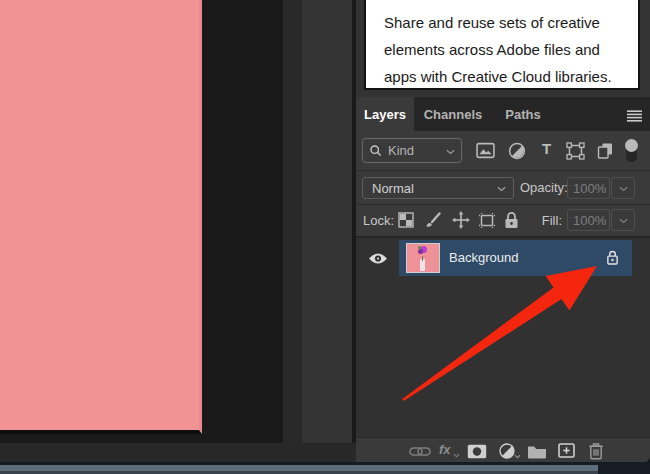  Describe the element at coordinates (503, 220) in the screenshot. I see `lock-row: Lock:` at that location.